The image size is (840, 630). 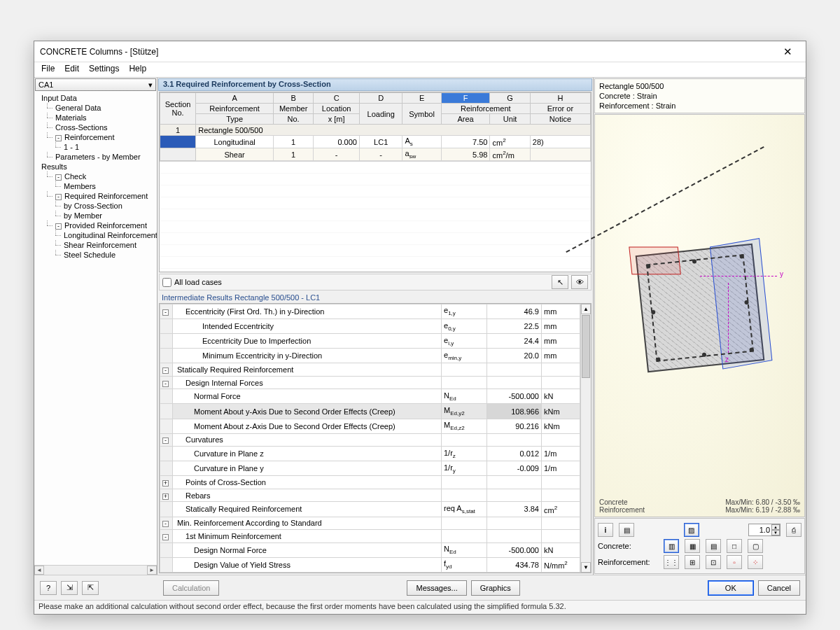 What do you see at coordinates (692, 530) in the screenshot?
I see `hatch-icon: ▨` at bounding box center [692, 530].